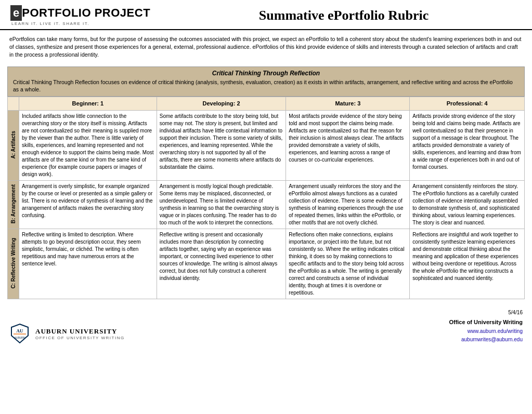 The width and height of the screenshot is (532, 414). I want to click on artifacts-developing: Some artifacts contribute to the story b…, so click(222, 145).